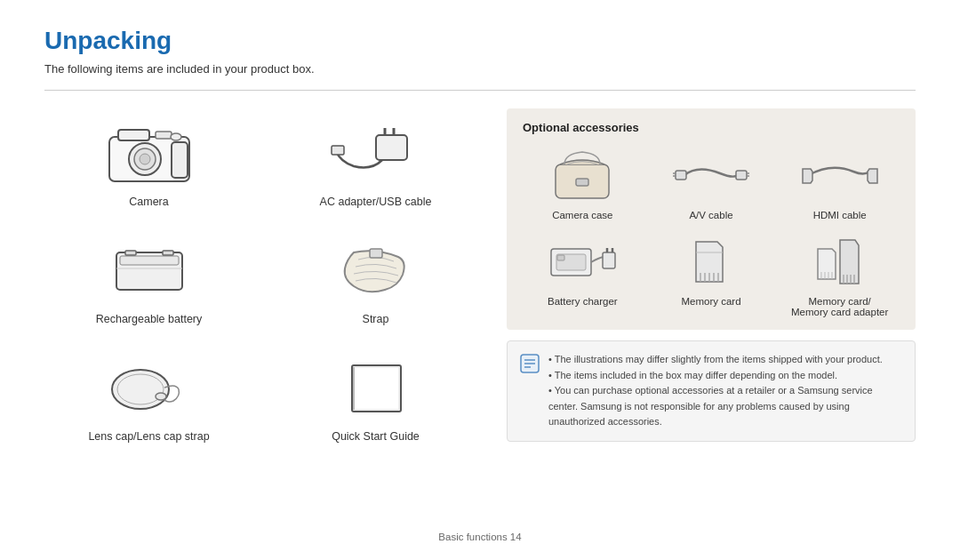 This screenshot has width=960, height=560. Describe the element at coordinates (148, 202) in the screenshot. I see `camera-label: Camera` at that location.